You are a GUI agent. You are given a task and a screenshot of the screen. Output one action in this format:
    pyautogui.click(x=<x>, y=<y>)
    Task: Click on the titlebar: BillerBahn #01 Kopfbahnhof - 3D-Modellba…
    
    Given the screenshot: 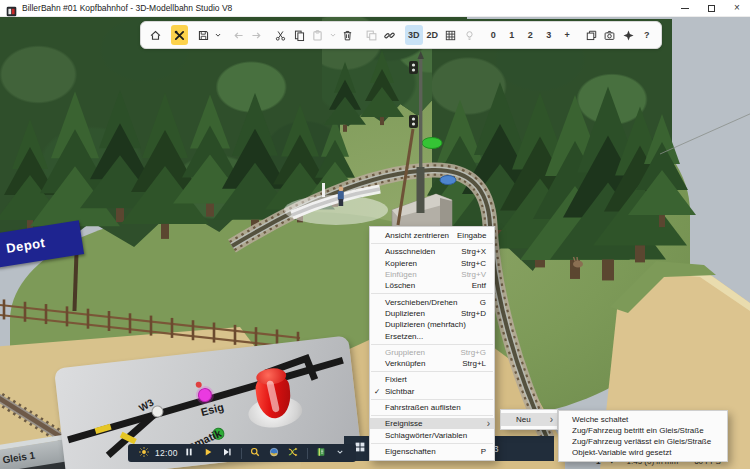 What is the action you would take?
    pyautogui.click(x=375, y=8)
    